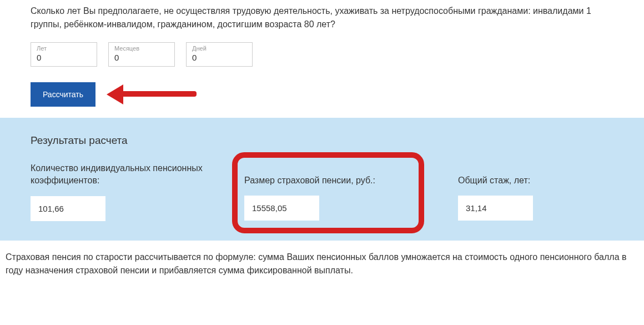 The image size is (644, 325). What do you see at coordinates (157, 94) in the screenshot?
I see `annotation-arrow` at bounding box center [157, 94].